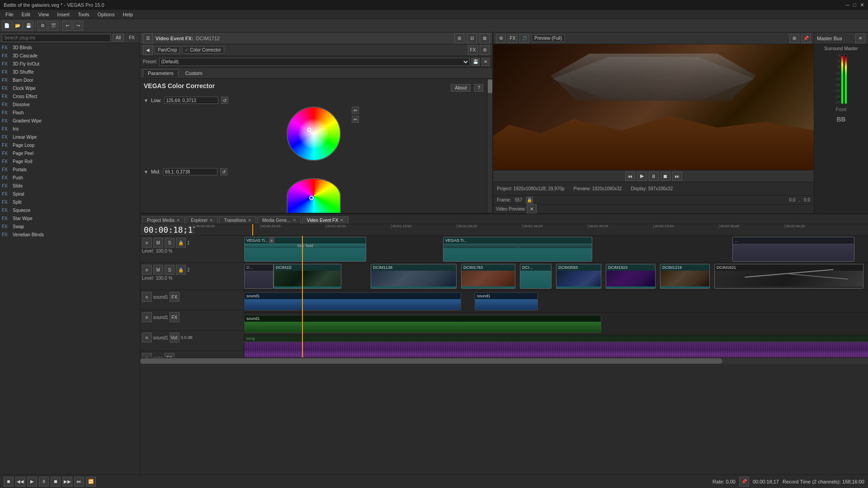  Describe the element at coordinates (461, 88) in the screenshot. I see `about-button: About` at that location.